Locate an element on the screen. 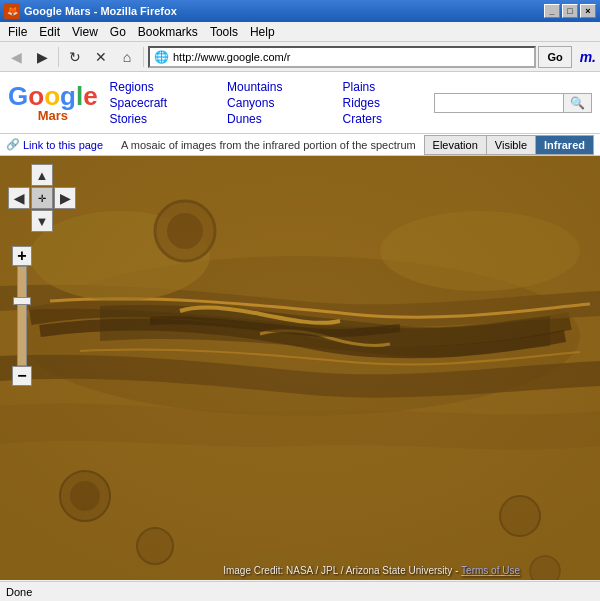  status-text: Done is located at coordinates (19, 592).